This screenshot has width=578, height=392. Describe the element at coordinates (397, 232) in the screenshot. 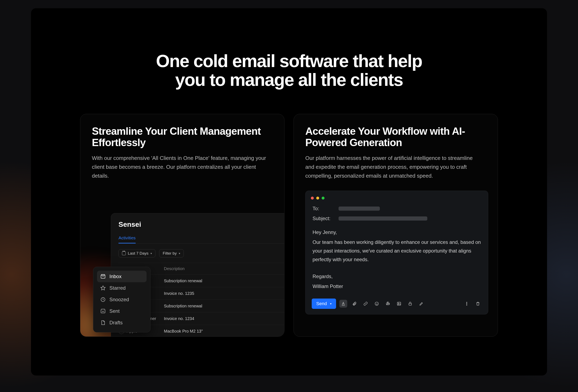

I see `greeting-line: Hey Jenny,` at that location.